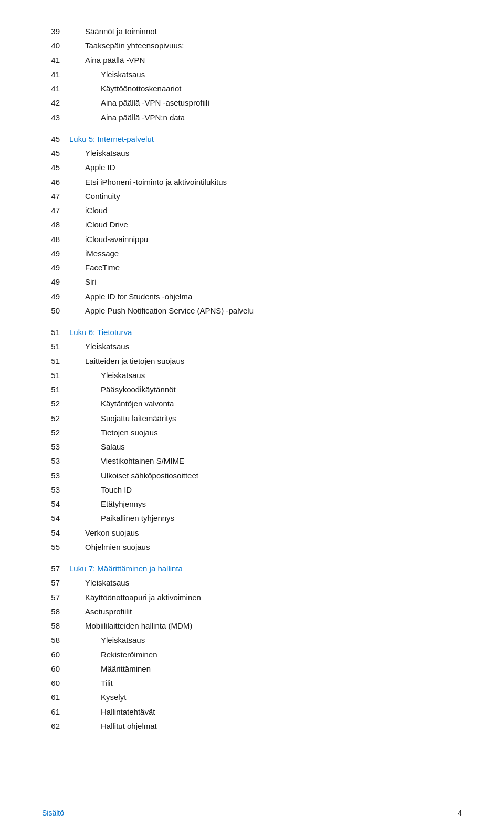 This screenshot has height=836, width=504. I want to click on toc-item-text: Aina päällä -VPN:n data, so click(127, 118).